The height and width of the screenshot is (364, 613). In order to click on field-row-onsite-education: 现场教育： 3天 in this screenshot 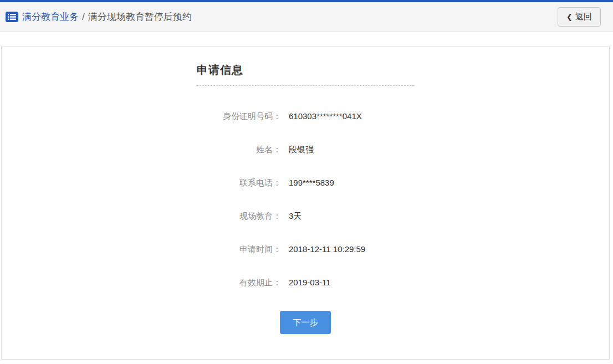, I will do `click(305, 216)`.